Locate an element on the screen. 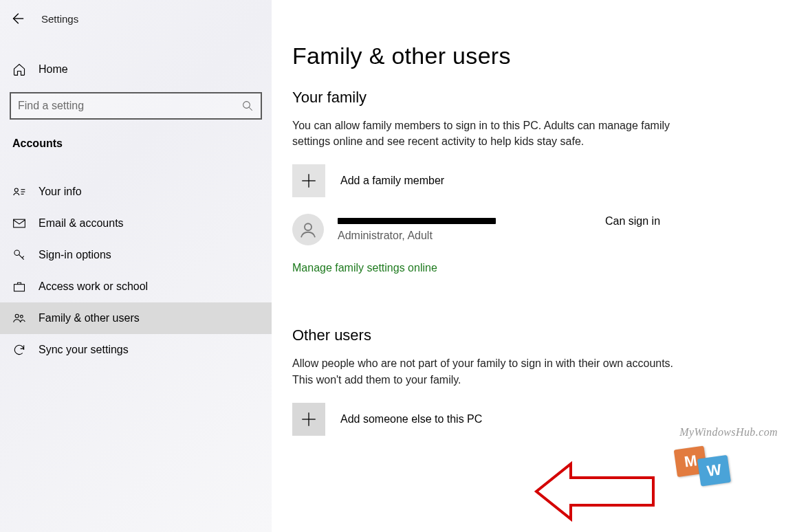 This screenshot has height=532, width=797. briefcase-icon is located at coordinates (19, 287).